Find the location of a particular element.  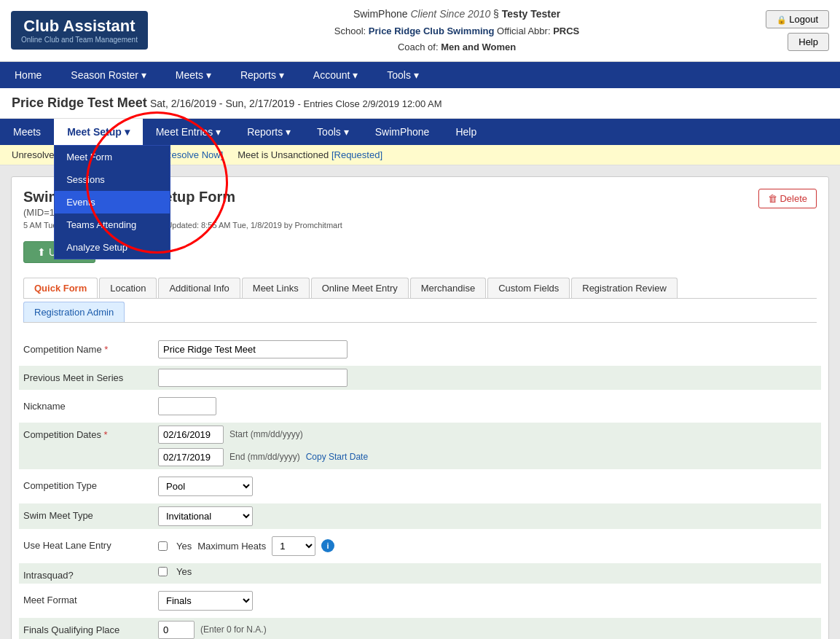

nav-meets: Meets ▾ is located at coordinates (194, 75).